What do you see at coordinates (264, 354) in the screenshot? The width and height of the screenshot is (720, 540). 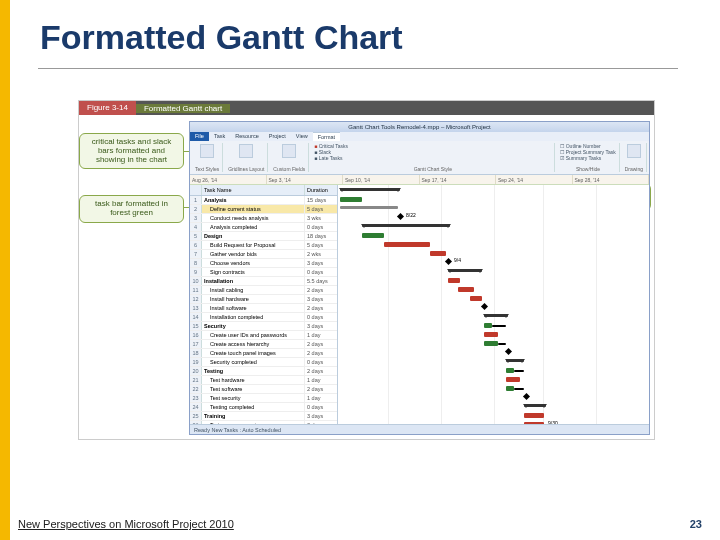 I see `table-row: 18Create touch panel images2 days` at bounding box center [264, 354].